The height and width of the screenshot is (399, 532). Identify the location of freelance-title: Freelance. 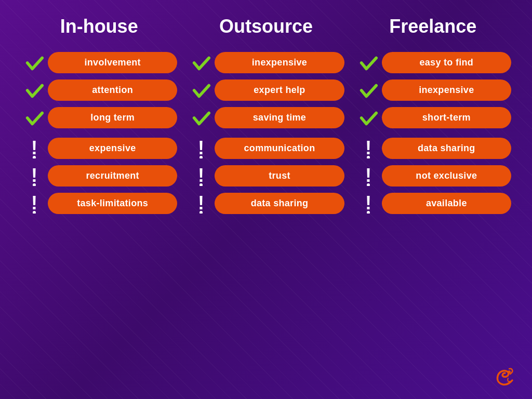
(433, 26).